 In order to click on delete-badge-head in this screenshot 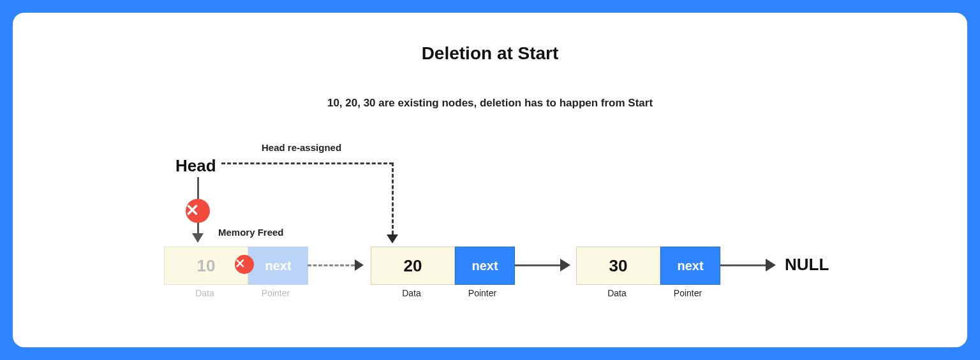, I will do `click(198, 211)`.